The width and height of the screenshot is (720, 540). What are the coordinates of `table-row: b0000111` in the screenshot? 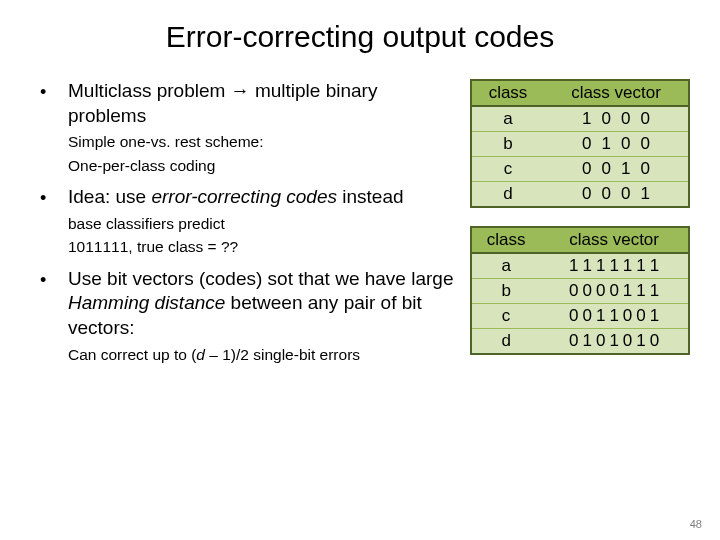 It's located at (580, 292).